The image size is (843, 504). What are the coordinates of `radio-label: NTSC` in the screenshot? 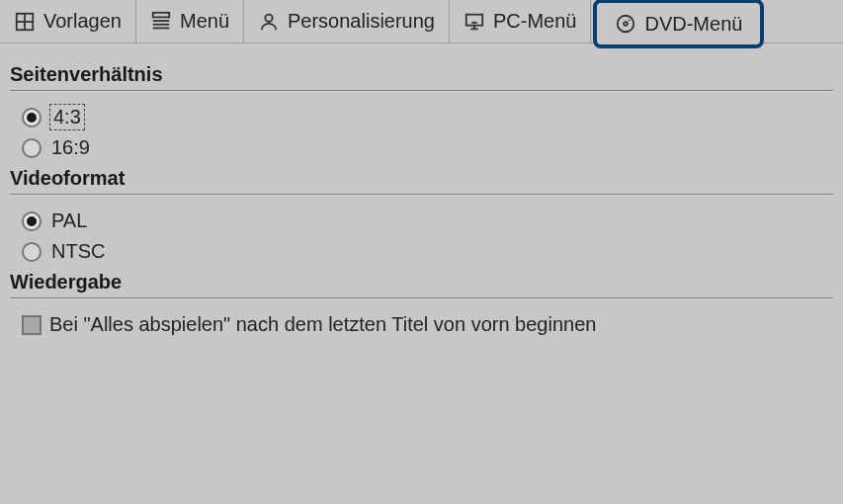 It's located at (78, 251).